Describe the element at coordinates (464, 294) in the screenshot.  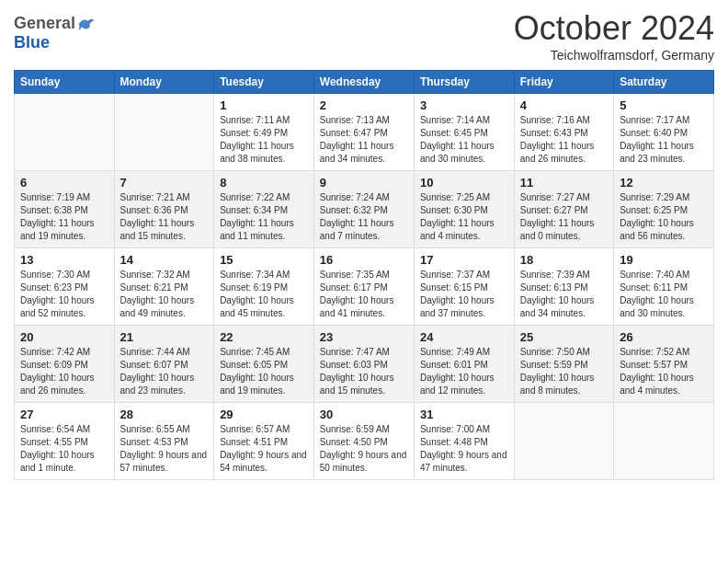
I see `day-detail: Sunrise: 7:37 AM Sunset: 6:15 PM Dayligh…` at that location.